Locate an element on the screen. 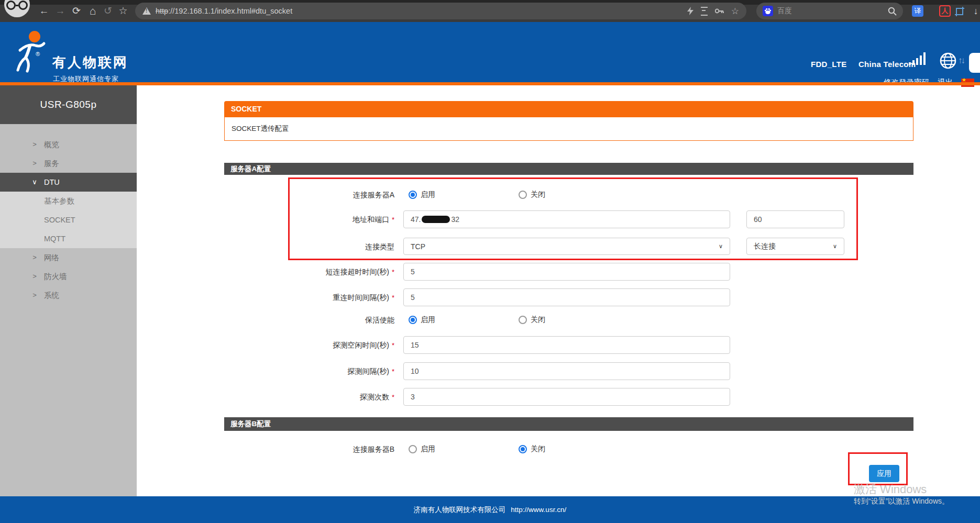 This screenshot has width=980, height=523. reload-icon: ⟳ is located at coordinates (76, 11).